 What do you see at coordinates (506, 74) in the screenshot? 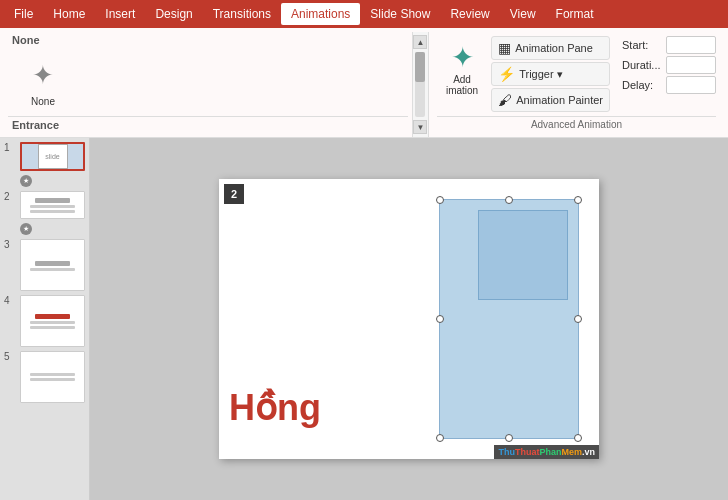
I see `trigger-icon: ⚡` at bounding box center [506, 74].